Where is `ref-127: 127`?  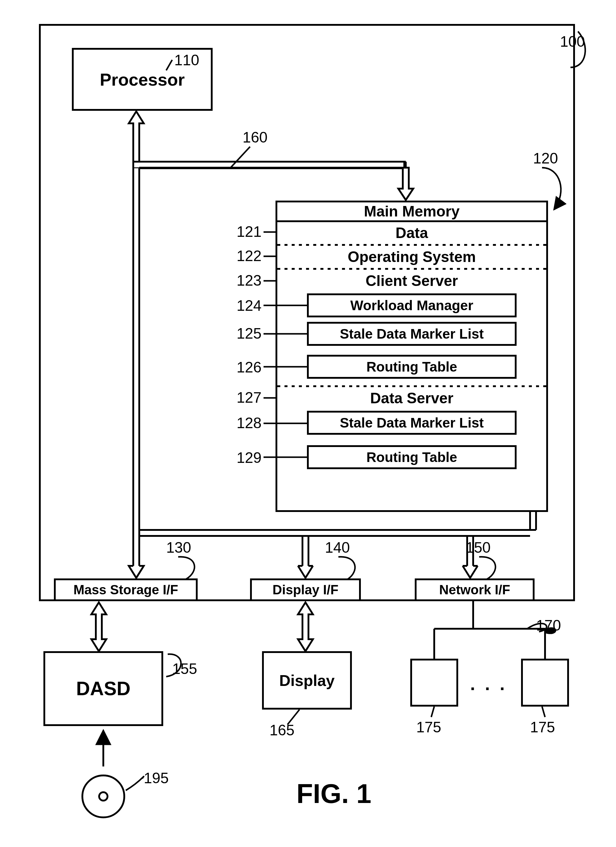 ref-127: 127 is located at coordinates (249, 397).